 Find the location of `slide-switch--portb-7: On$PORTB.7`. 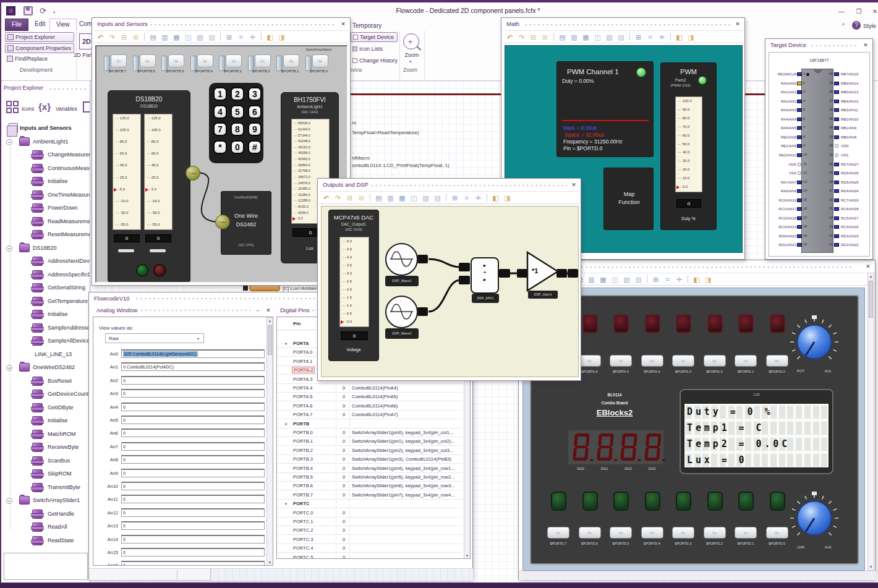

slide-switch--portb-7: On$PORTB.7 is located at coordinates (117, 64).